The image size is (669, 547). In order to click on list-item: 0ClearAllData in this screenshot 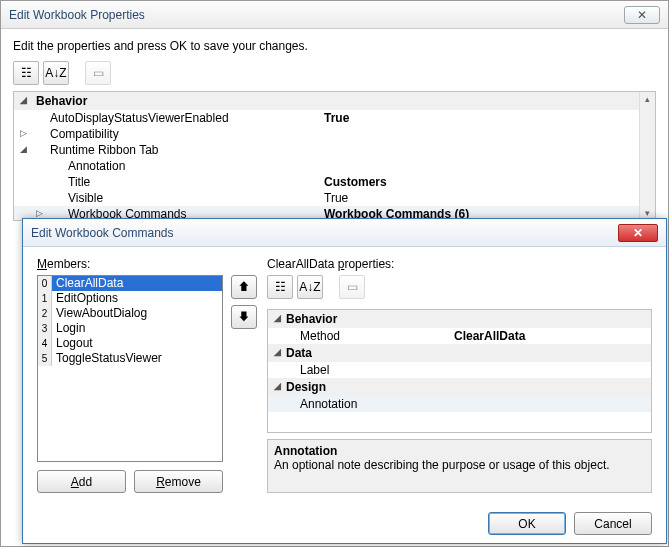, I will do `click(130, 284)`.